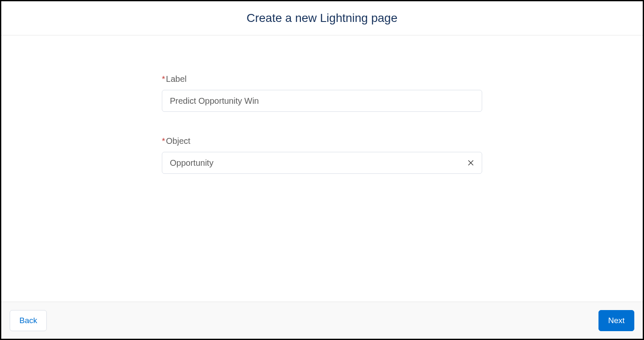  What do you see at coordinates (178, 141) in the screenshot?
I see `object-label-text: Object` at bounding box center [178, 141].